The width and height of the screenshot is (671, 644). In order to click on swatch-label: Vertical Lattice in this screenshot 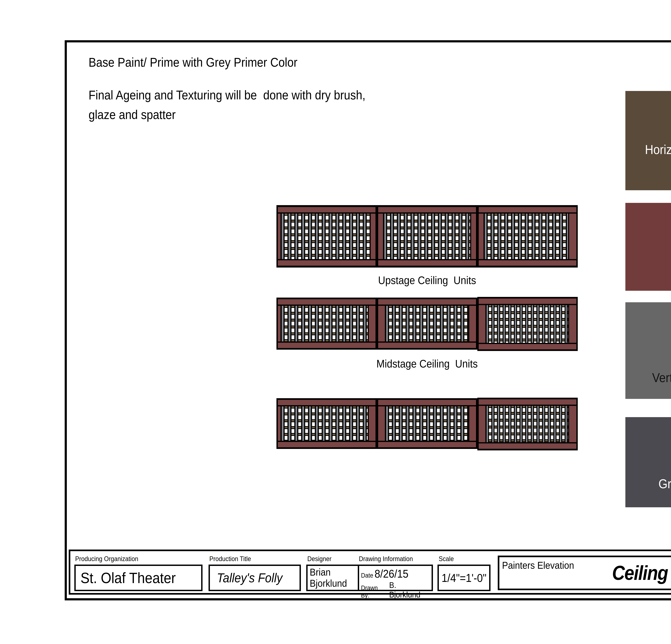, I will do `click(648, 378)`.